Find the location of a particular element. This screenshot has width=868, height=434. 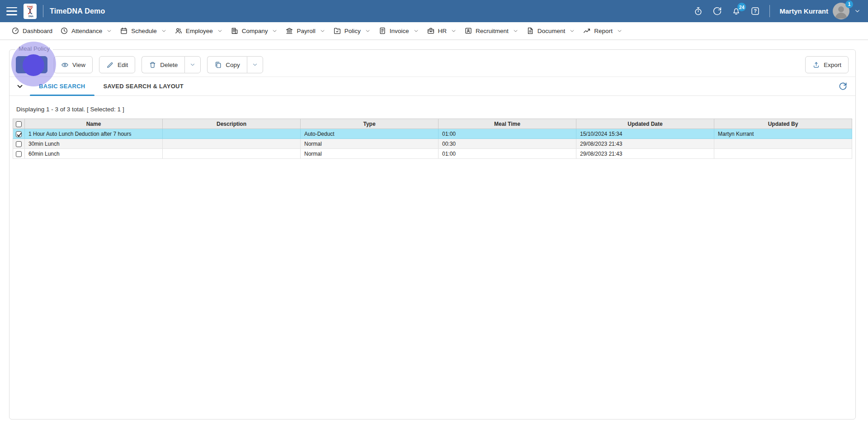

svg-text: TIME is located at coordinates (30, 7).